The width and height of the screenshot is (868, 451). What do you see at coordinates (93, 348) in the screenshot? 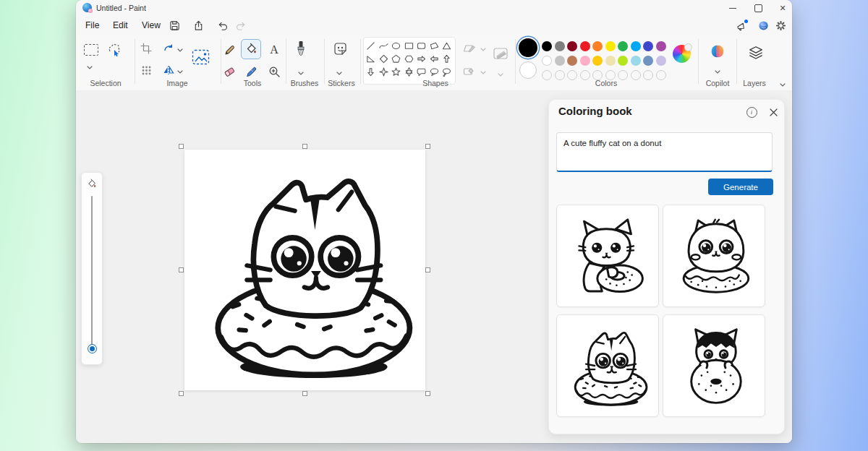
I see `slider-thumb` at bounding box center [93, 348].